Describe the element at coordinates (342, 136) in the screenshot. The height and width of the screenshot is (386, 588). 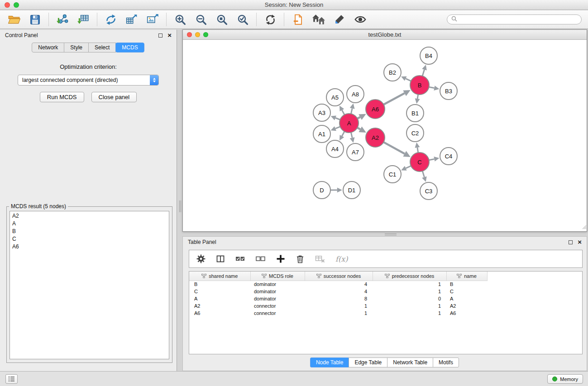
I see `edge-A-A4` at that location.